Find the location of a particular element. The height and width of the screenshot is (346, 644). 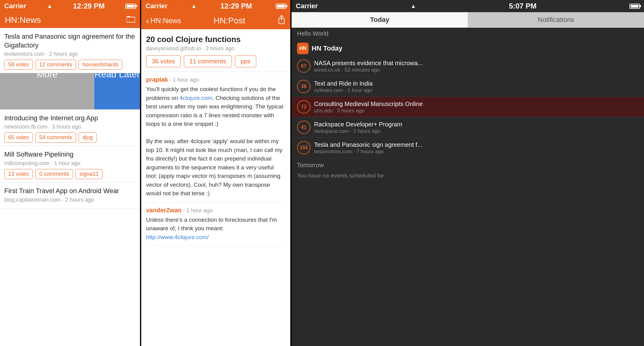

wifi-icon-3: ▲ is located at coordinates (413, 6).